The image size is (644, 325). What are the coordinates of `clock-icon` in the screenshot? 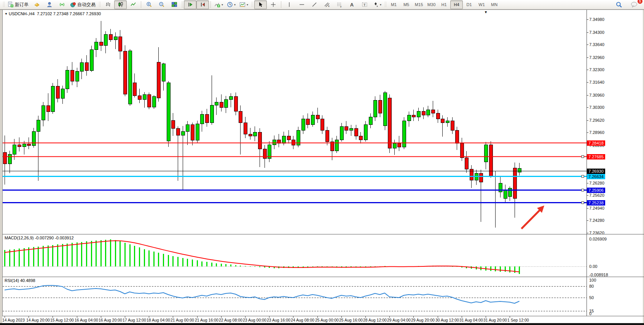 It's located at (230, 5).